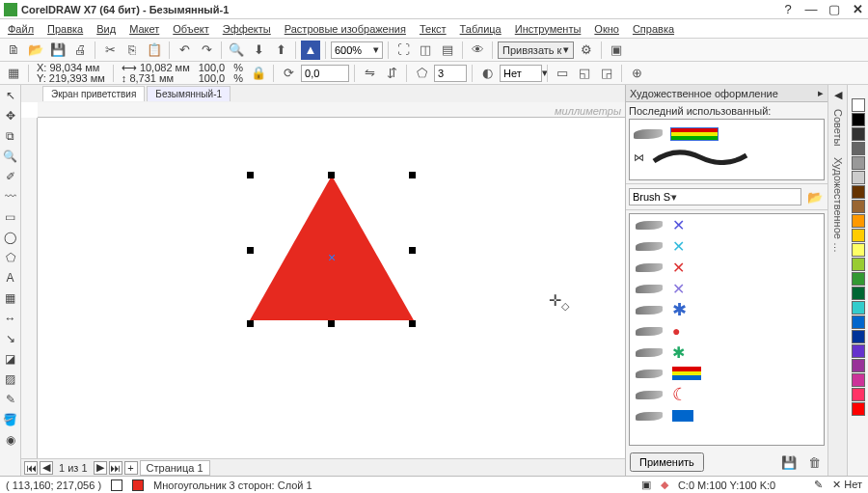 Image resolution: width=868 pixels, height=493 pixels. What do you see at coordinates (66, 29) in the screenshot?
I see `menu-edit: Правка` at bounding box center [66, 29].